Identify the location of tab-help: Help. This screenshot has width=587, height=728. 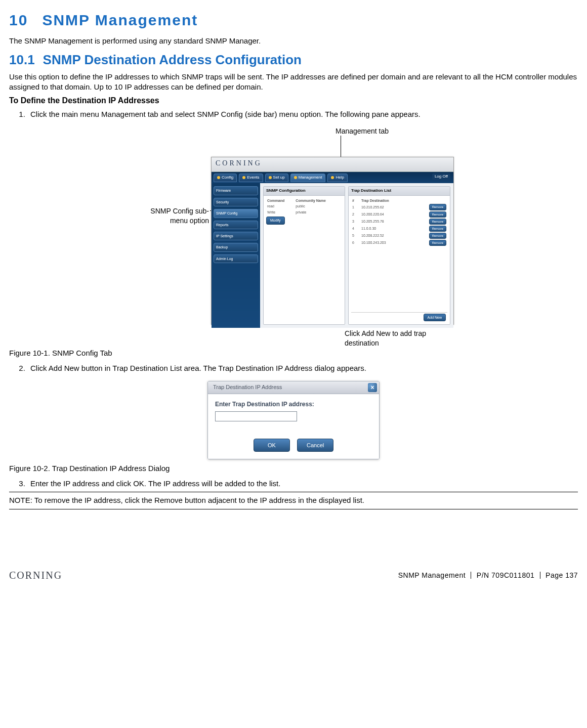
(337, 178).